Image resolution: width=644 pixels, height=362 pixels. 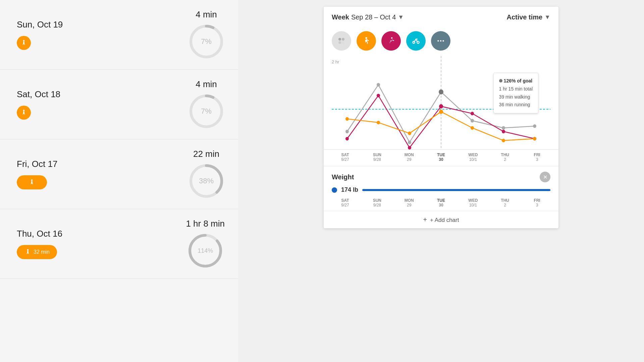 I want to click on card-header: Week Sep 28 – Oct 4 ▼ Active time ▼, so click(x=441, y=17).